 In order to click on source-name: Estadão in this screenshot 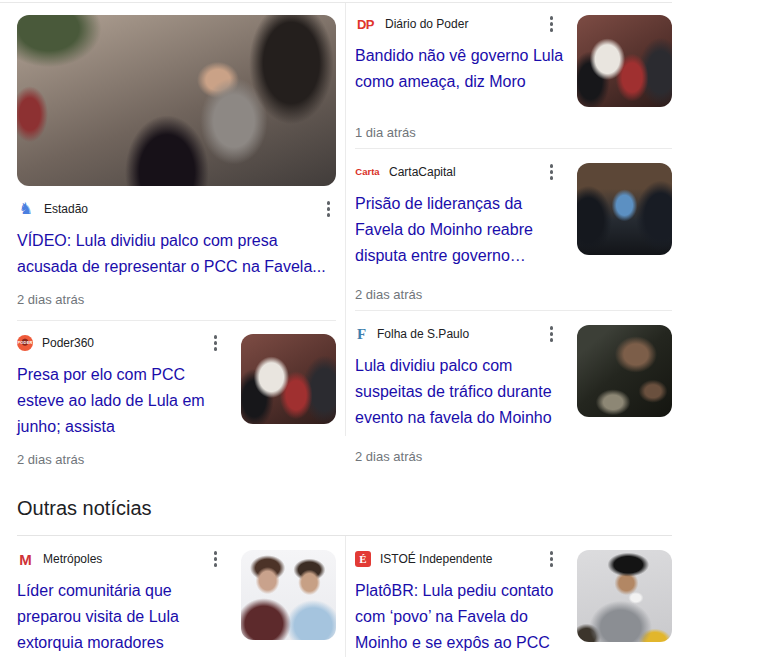, I will do `click(66, 209)`.